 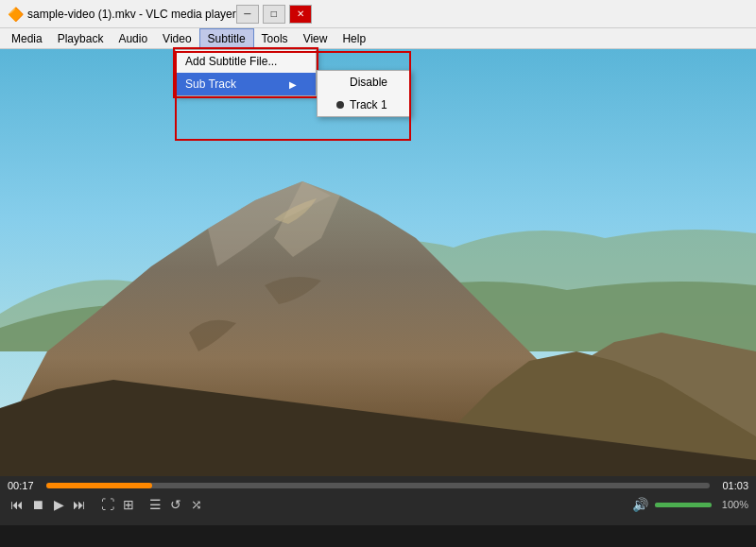 What do you see at coordinates (99, 486) in the screenshot?
I see `progress-bar-fill` at bounding box center [99, 486].